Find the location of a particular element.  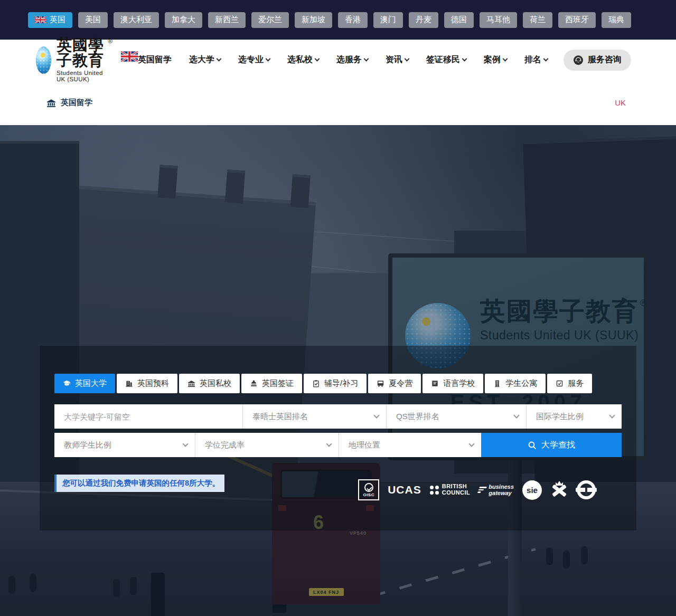

nav-item-uk-study: 英国留学 is located at coordinates (155, 60).